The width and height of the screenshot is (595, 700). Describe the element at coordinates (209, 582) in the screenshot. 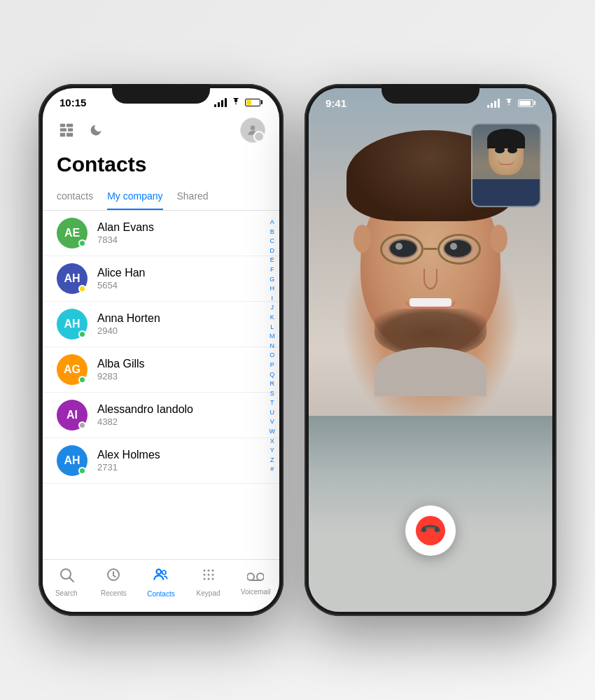

I see `tab-bar-keypad: Keypad` at that location.